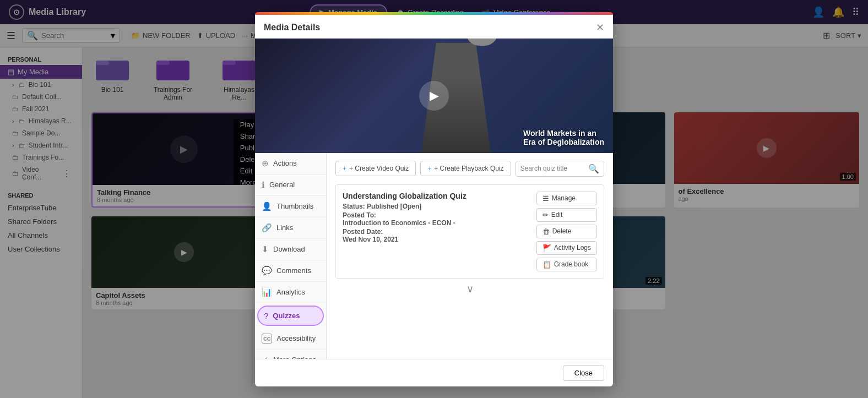  Describe the element at coordinates (379, 168) in the screenshot. I see `create-video-quiz-label: + Create Video Quiz` at that location.